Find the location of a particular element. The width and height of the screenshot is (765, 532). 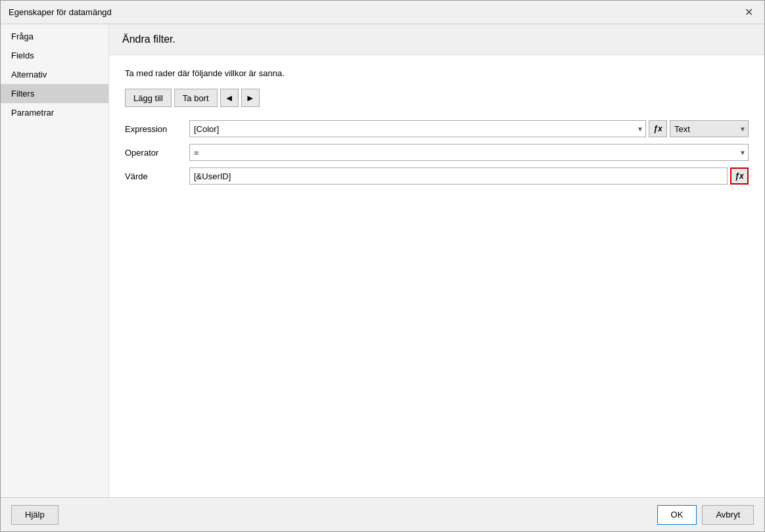

sidebar: Fråga Fields Alternativ Filters Parametr… is located at coordinates (55, 261).